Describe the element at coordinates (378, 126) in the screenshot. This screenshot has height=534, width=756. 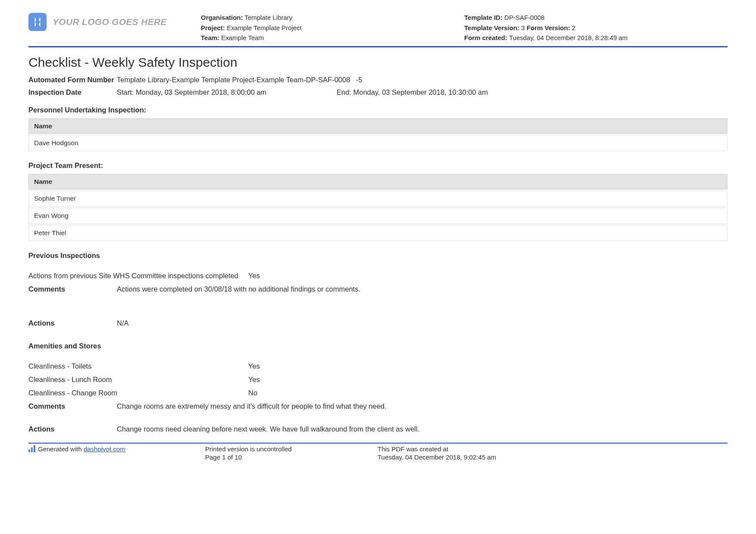
I see `personnel-header: Name` at that location.